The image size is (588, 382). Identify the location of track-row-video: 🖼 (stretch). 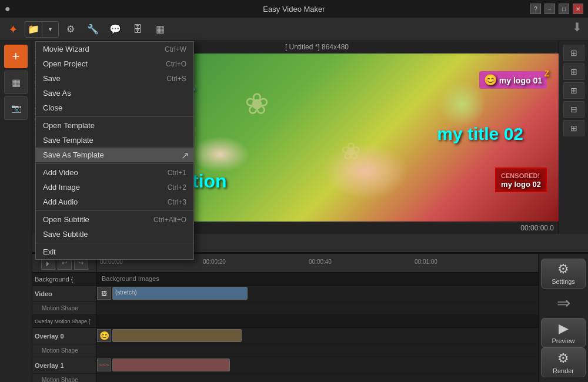
(318, 294).